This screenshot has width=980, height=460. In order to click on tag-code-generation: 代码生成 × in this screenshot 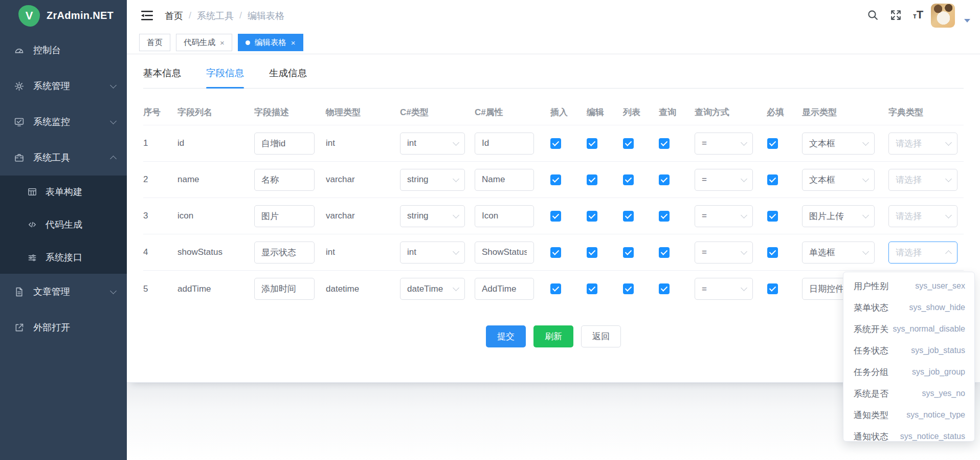, I will do `click(204, 42)`.